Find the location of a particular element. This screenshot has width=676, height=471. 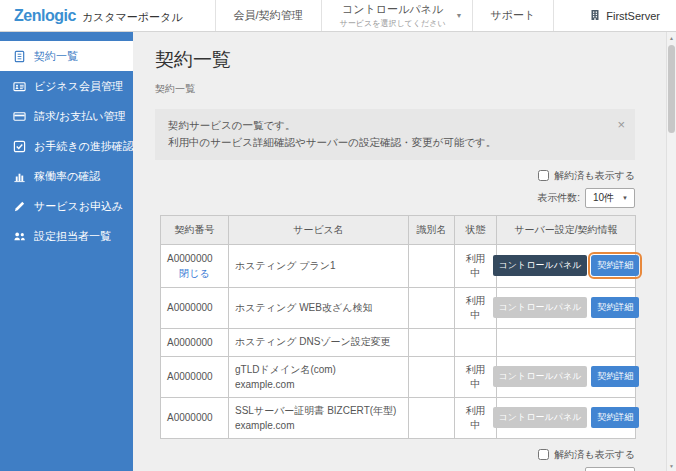

notice-line2: 利用中のサービス詳細確認やサーバーの設定確認・変更が可能です。 is located at coordinates (388, 142).